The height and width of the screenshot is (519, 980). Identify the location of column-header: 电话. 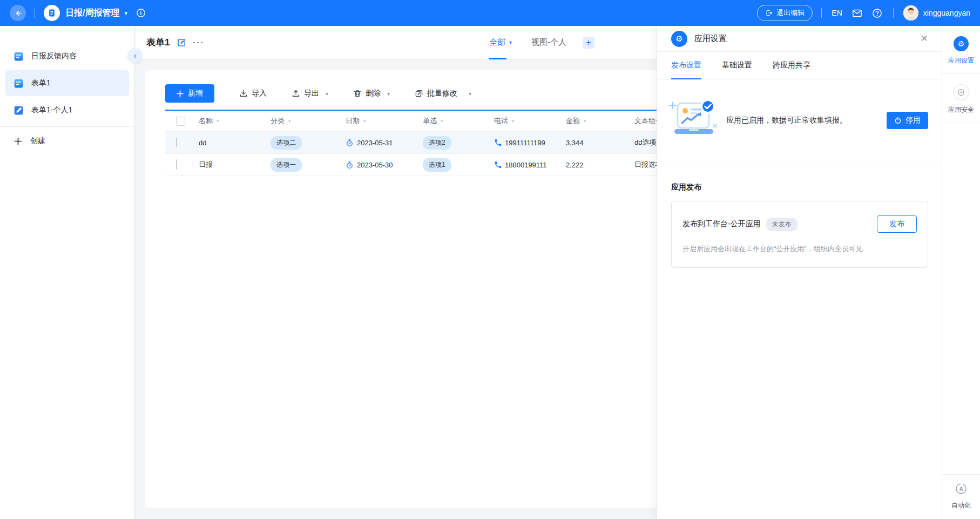
(501, 121).